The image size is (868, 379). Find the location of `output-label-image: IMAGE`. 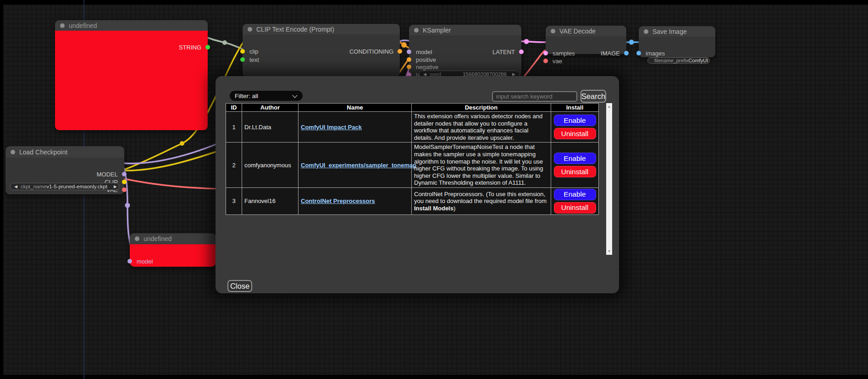

output-label-image: IMAGE is located at coordinates (610, 53).